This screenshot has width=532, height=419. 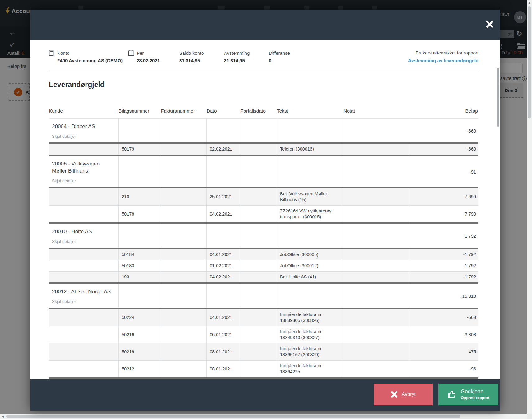 I want to click on differanse-value: 0, so click(x=279, y=60).